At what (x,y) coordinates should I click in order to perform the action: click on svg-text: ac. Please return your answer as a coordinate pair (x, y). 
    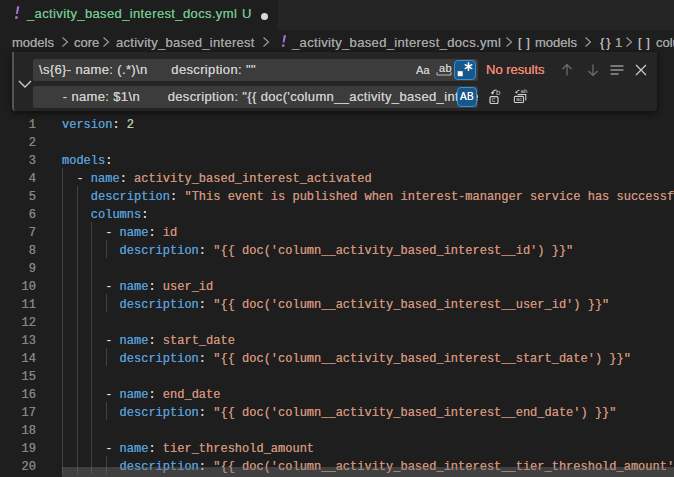
    Looking at the image, I should click on (520, 98).